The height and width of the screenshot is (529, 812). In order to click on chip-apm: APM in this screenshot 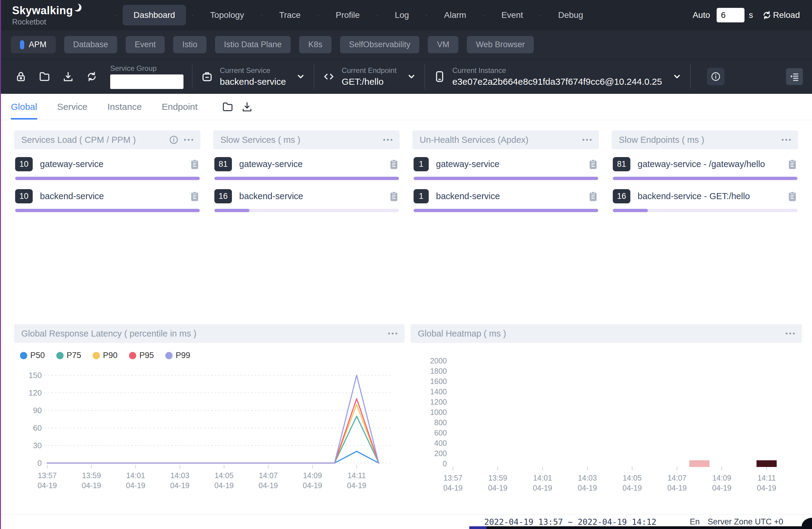, I will do `click(33, 45)`.